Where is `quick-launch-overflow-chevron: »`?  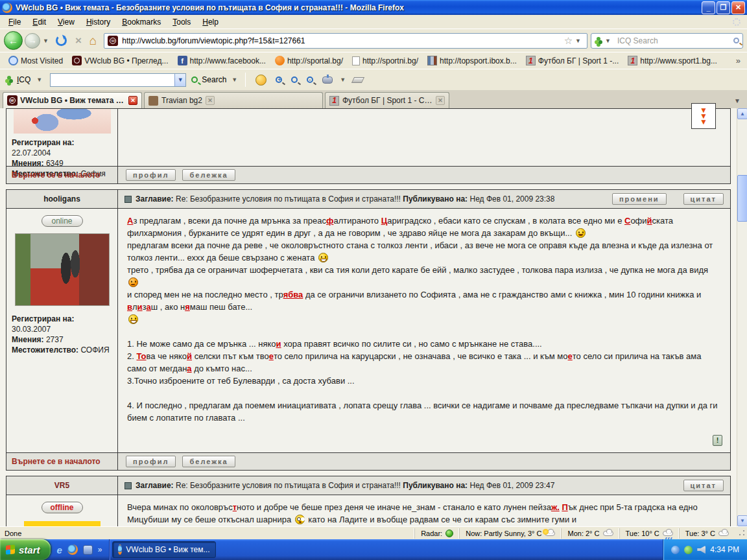
quick-launch-overflow-chevron: » is located at coordinates (100, 550).